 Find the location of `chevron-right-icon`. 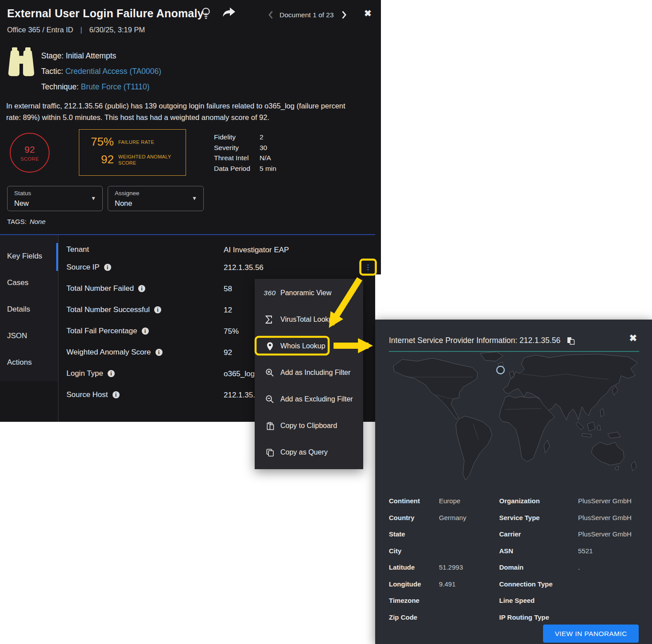

chevron-right-icon is located at coordinates (344, 15).